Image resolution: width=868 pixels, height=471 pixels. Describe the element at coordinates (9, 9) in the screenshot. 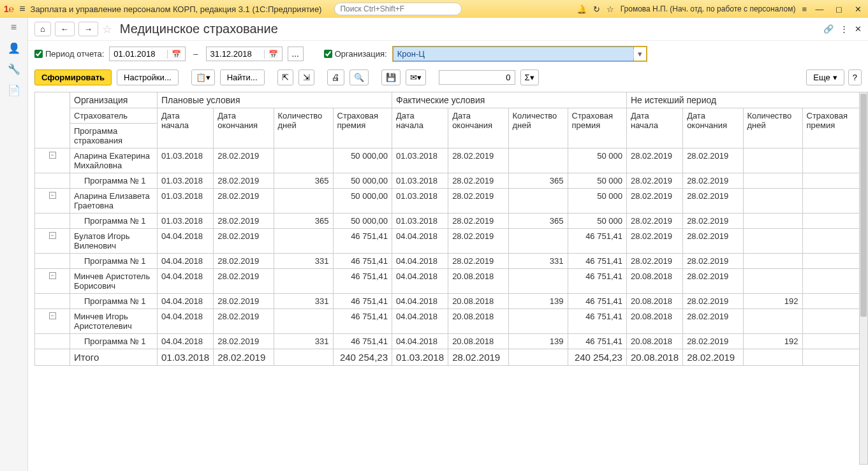

I see `app-logo: 1℮` at that location.